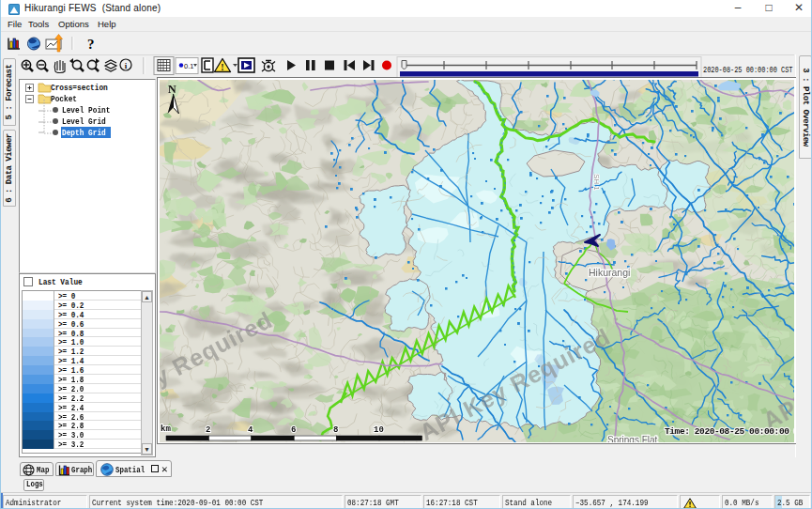  Describe the element at coordinates (126, 66) in the screenshot. I see `svg-text: i` at that location.